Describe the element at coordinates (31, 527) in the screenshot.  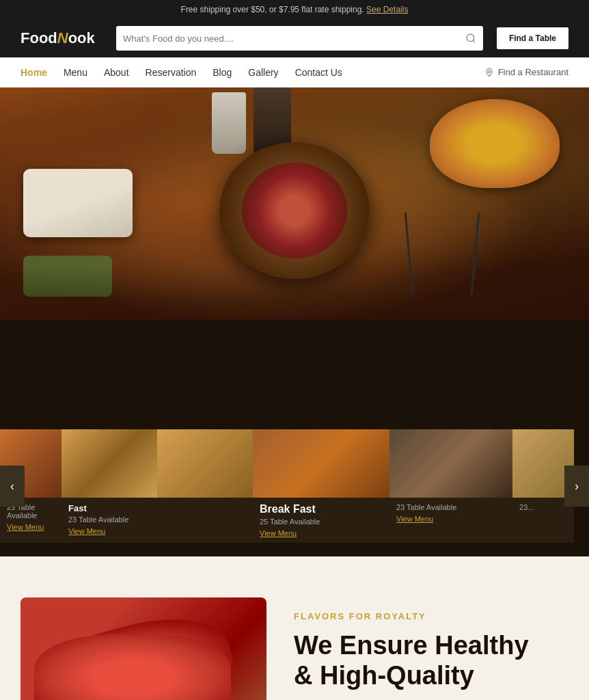
I see `card-partial-left-link: View Menu` at that location.